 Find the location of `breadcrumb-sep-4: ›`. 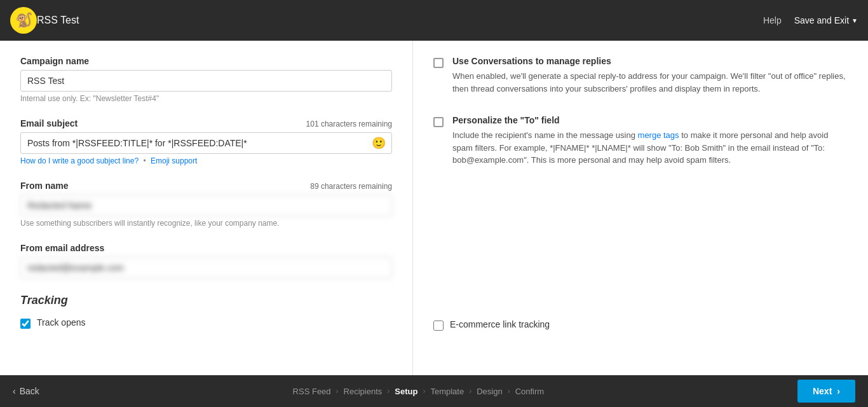

breadcrumb-sep-4: › is located at coordinates (470, 391).